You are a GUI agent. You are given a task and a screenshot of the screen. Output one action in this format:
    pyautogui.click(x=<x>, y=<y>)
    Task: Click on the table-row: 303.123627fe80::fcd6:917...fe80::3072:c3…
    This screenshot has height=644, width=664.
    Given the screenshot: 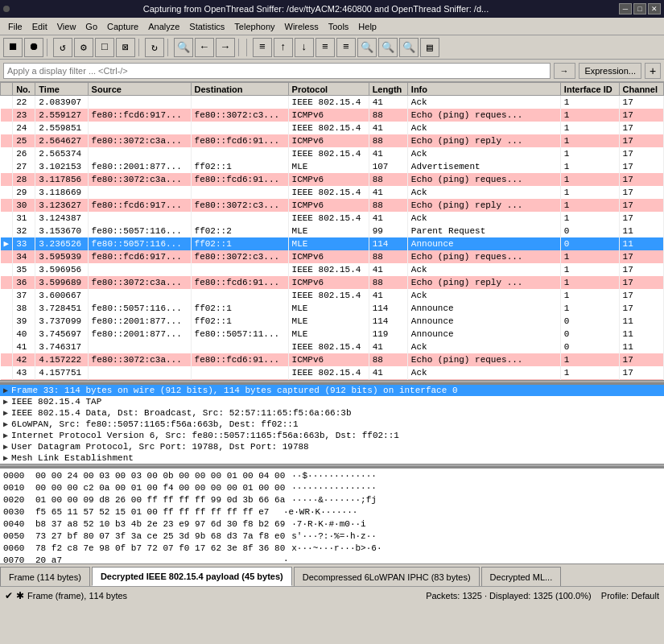 What is the action you would take?
    pyautogui.click(x=332, y=205)
    